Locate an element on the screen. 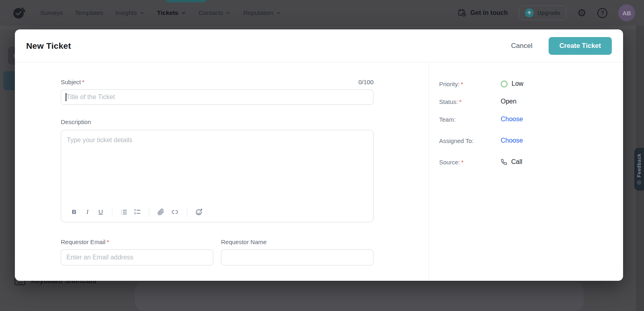  settings-gear-icon: ⚙ is located at coordinates (582, 13).